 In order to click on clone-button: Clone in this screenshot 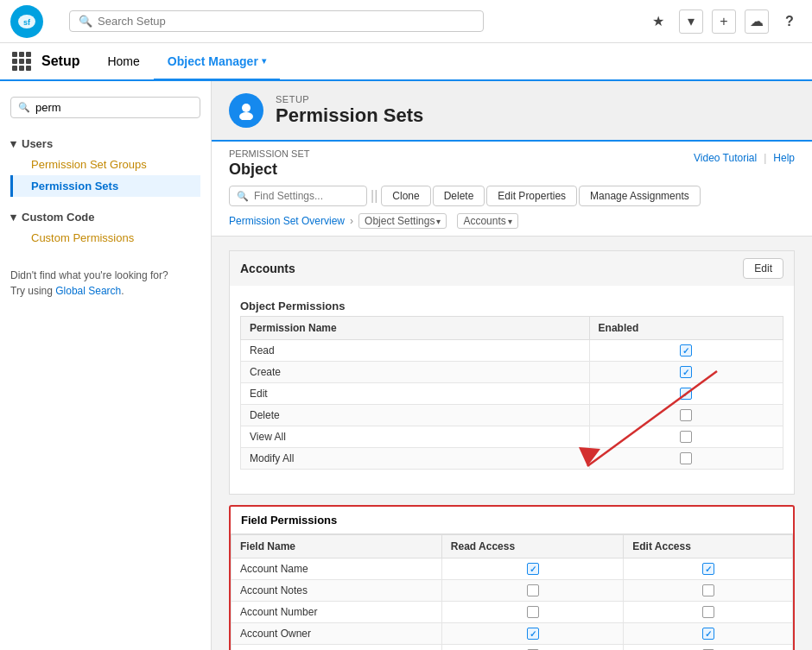, I will do `click(406, 196)`.